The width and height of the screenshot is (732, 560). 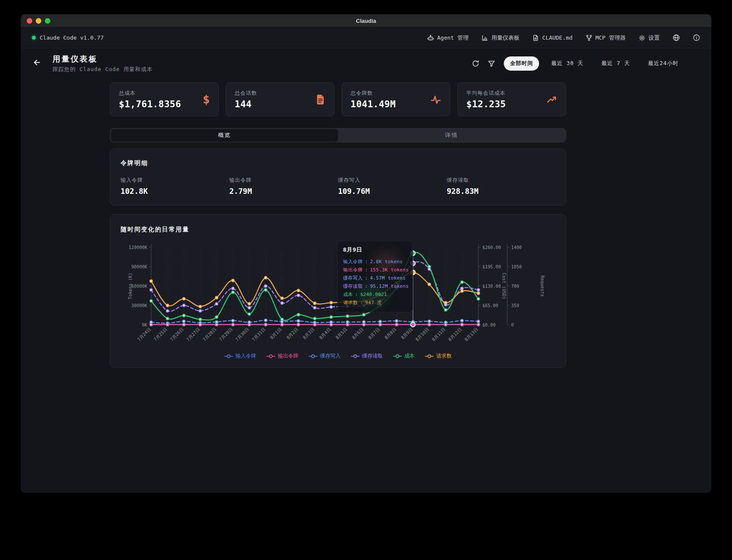 I want to click on svg-text: 60000K, so click(x=140, y=286).